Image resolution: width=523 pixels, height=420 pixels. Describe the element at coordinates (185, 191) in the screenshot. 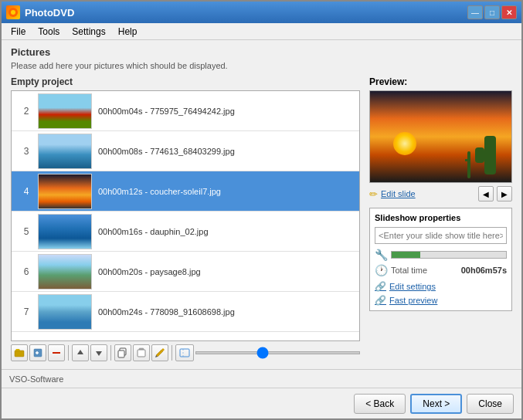

I see `list-item-selected: 4 00h00m12s - coucher-soleil7.jpg` at that location.